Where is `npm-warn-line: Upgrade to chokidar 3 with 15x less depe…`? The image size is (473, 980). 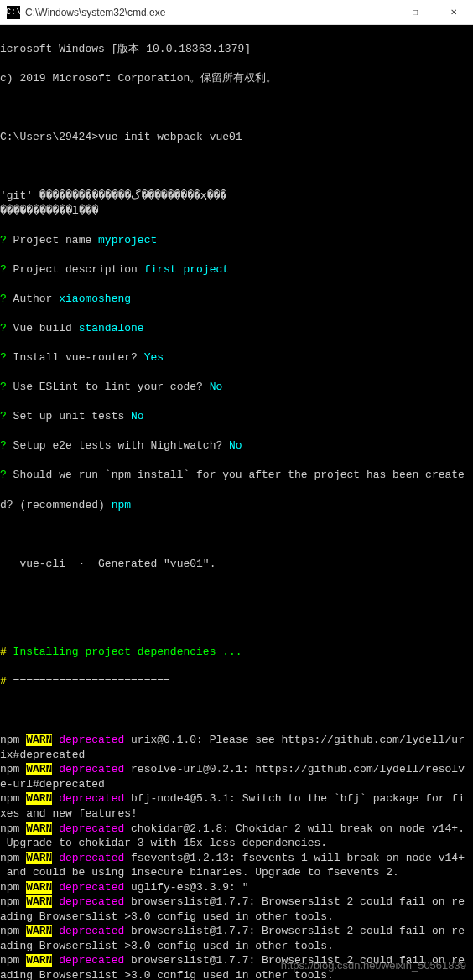
npm-warn-line: Upgrade to chokidar 3 with 15x less depe… is located at coordinates (236, 843).